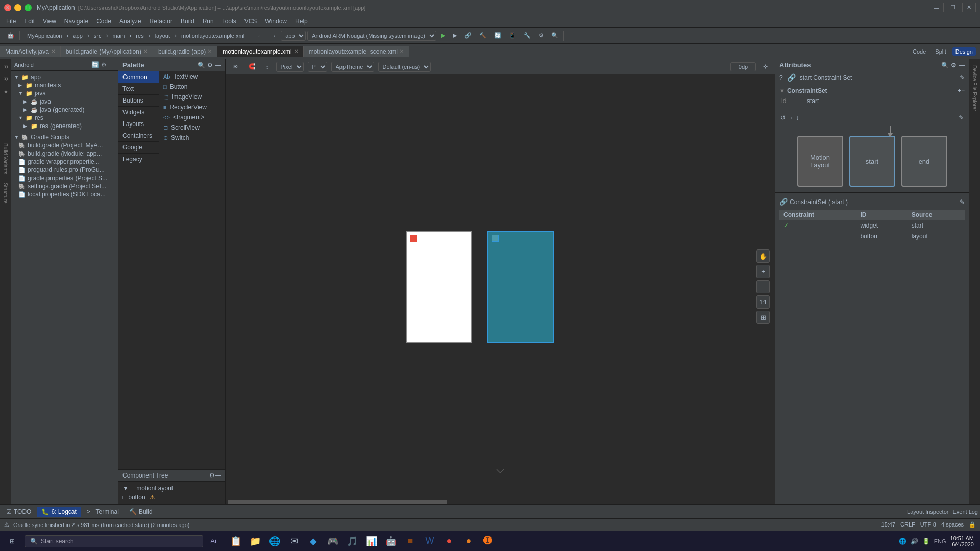  Describe the element at coordinates (30, 21) in the screenshot. I see `menu-edit: Edit` at that location.